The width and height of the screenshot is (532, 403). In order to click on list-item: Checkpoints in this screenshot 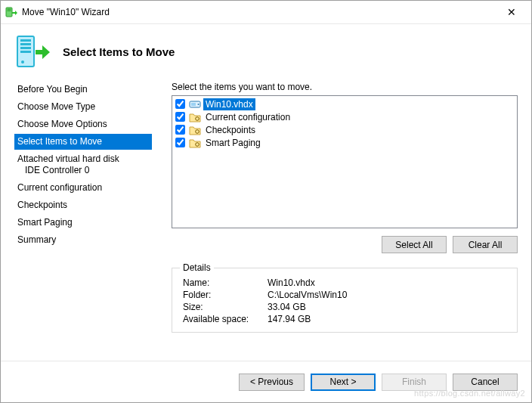, I will do `click(345, 130)`.